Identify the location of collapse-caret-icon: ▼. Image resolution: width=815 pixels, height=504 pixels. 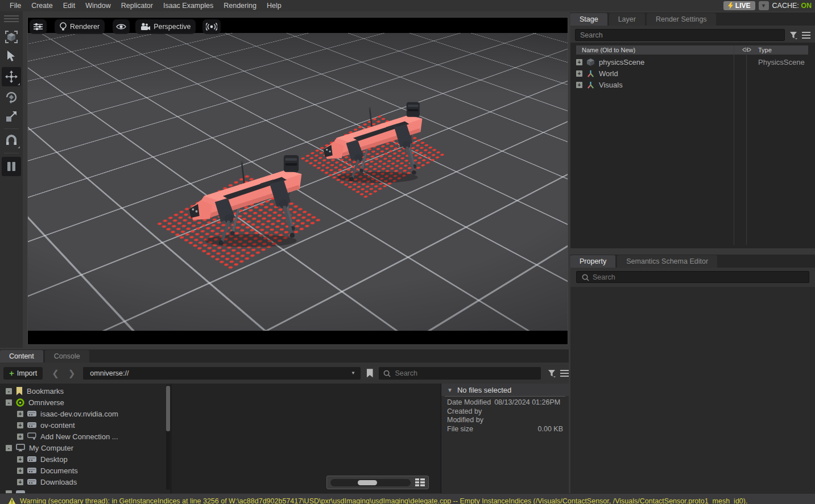
(450, 390).